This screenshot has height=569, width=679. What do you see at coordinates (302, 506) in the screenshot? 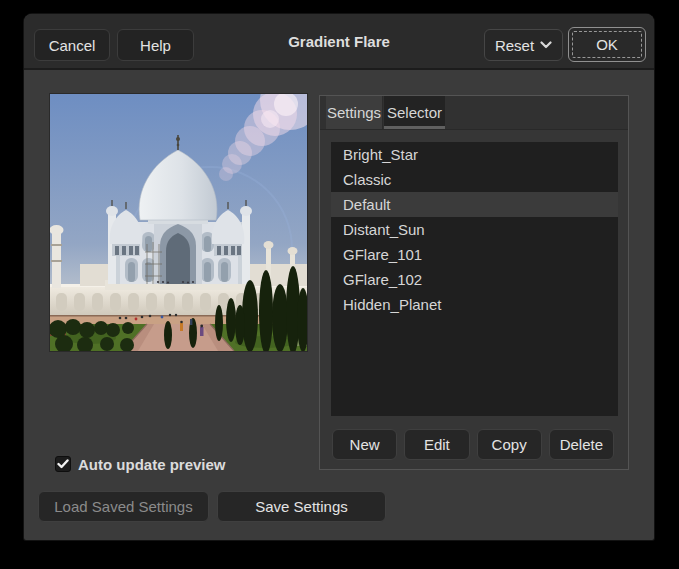
I see `save-settings-button: Save Settings` at bounding box center [302, 506].